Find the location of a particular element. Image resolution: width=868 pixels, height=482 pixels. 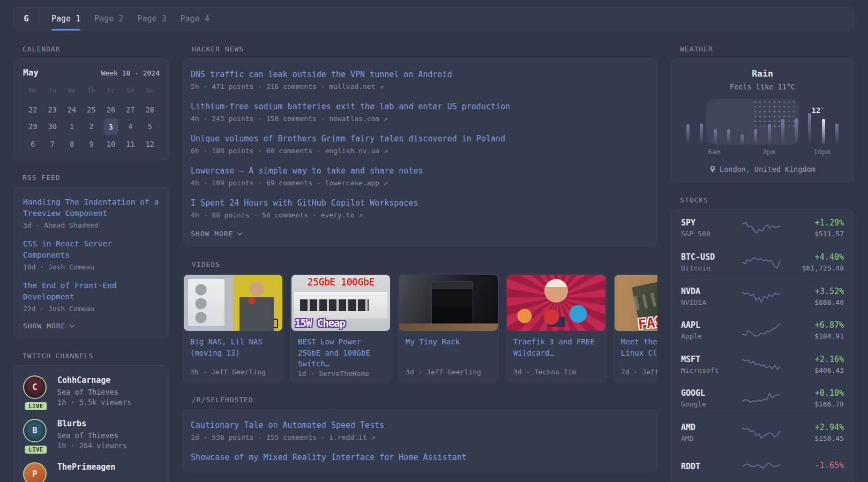

videos-section: VIDEOS LIL NAS Big NAS, Lil NAS (moving … is located at coordinates (420, 321).